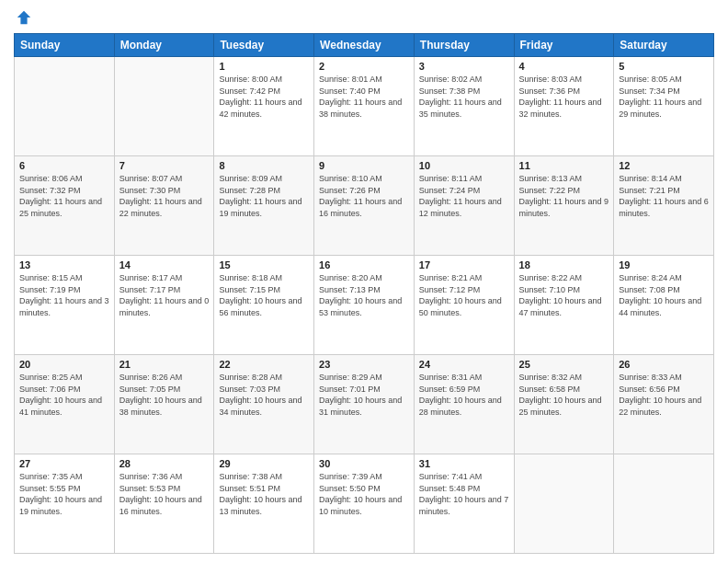 This screenshot has width=728, height=563. Describe the element at coordinates (664, 66) in the screenshot. I see `day-number: 5` at that location.